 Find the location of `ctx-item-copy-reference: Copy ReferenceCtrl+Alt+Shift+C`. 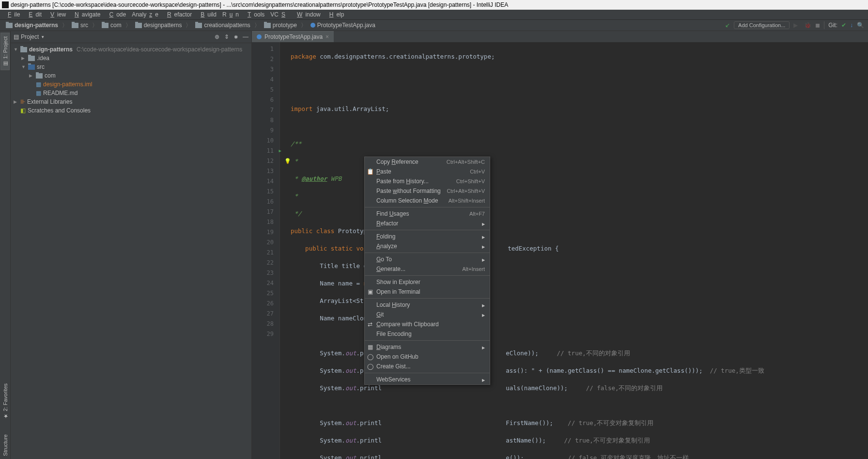

ctx-item-copy-reference: Copy ReferenceCtrl+Alt+Shift+C is located at coordinates (427, 162).